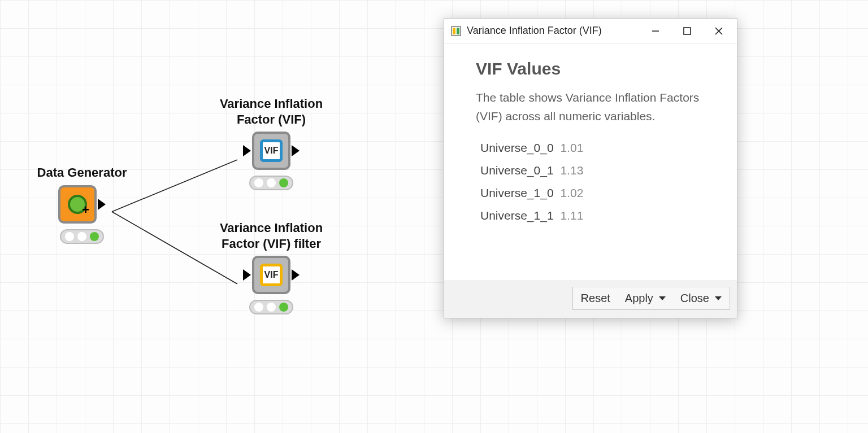 The width and height of the screenshot is (868, 433). What do you see at coordinates (687, 31) in the screenshot?
I see `window-maximize-button` at bounding box center [687, 31].